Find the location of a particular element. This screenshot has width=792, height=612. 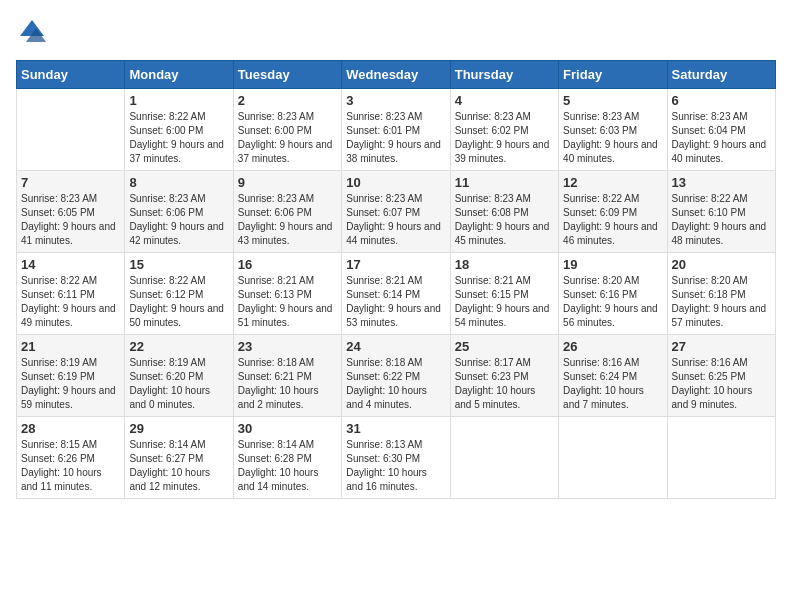

calendar-cell: 16Sunrise: 8:21 AM Sunset: 6:13 PM Dayli… is located at coordinates (287, 294).